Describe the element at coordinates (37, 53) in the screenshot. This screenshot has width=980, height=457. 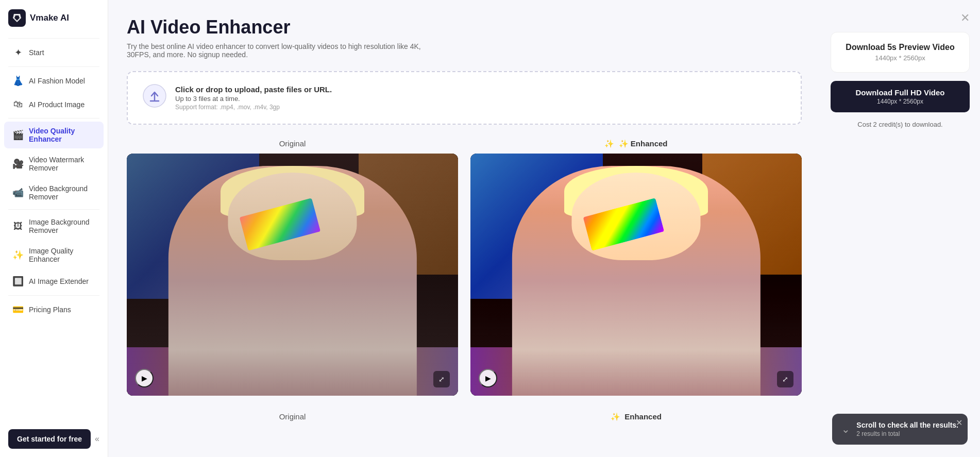
I see `sidebar-item-label: Start` at that location.